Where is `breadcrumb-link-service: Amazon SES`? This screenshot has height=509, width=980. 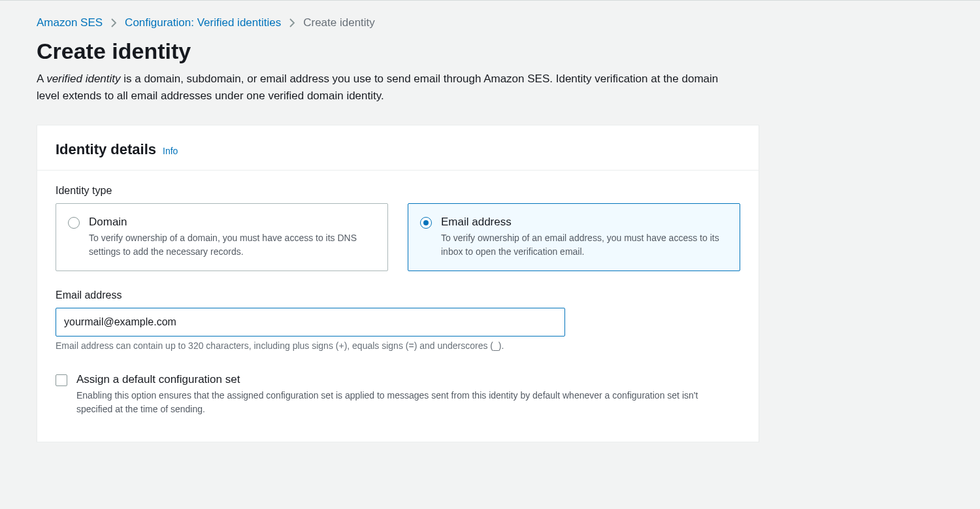
breadcrumb-link-service: Amazon SES is located at coordinates (69, 23).